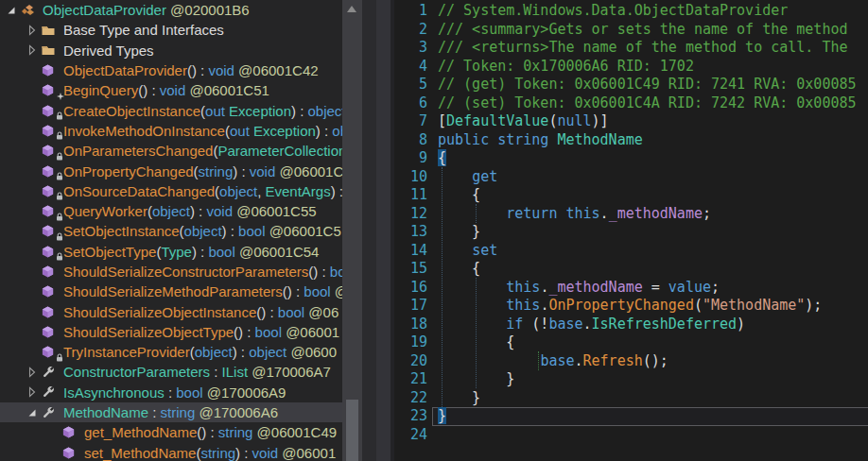 Image resolution: width=868 pixels, height=461 pixels. I want to click on tree-scrollbar-thumb, so click(352, 431).